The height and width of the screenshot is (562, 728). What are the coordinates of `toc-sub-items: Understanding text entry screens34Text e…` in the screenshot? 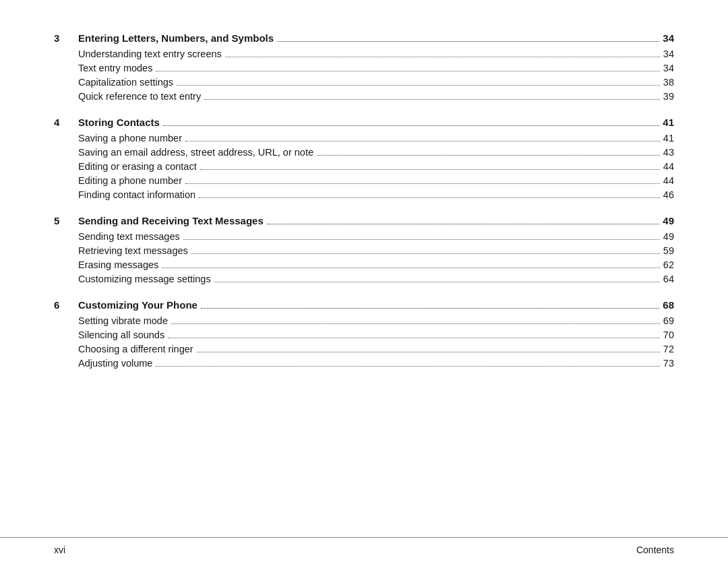 It's located at (364, 75).